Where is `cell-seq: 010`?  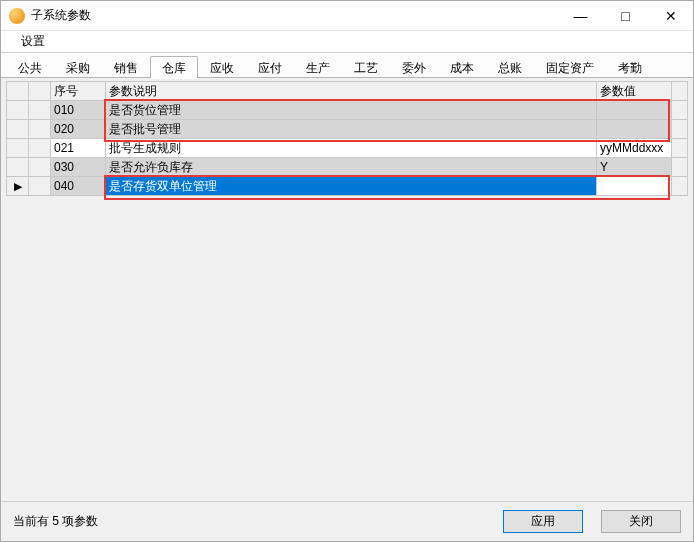
cell-seq: 010 is located at coordinates (78, 110).